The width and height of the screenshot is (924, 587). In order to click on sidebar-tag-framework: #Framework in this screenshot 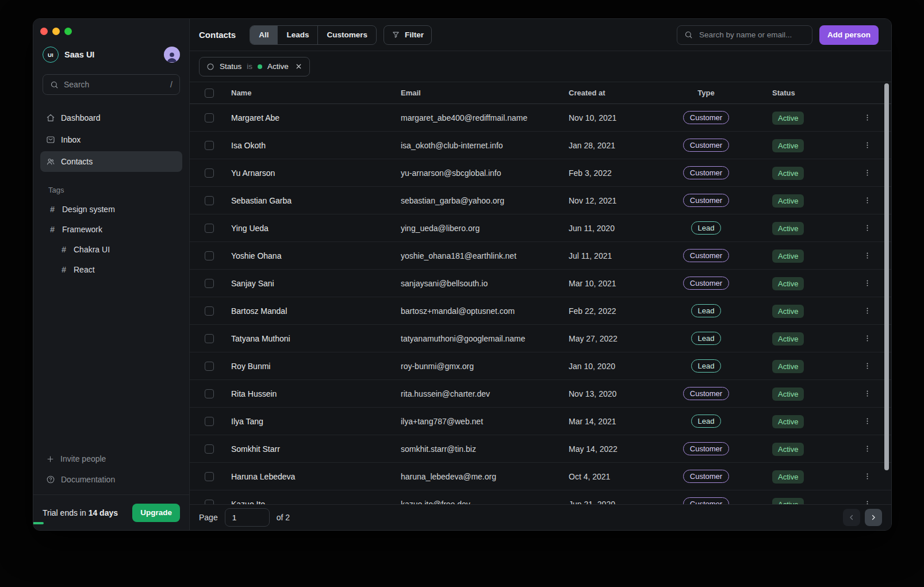, I will do `click(112, 229)`.